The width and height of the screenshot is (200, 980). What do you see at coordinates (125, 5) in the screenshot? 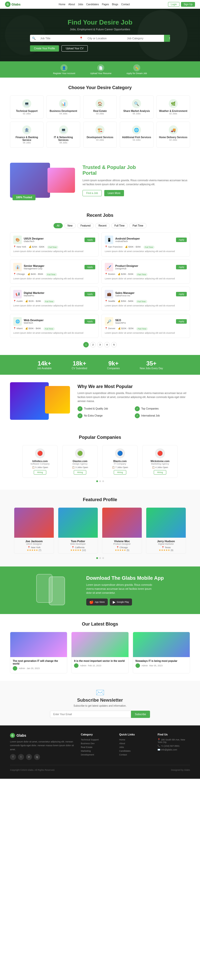
I see `nav-contact: Contact` at bounding box center [125, 5].